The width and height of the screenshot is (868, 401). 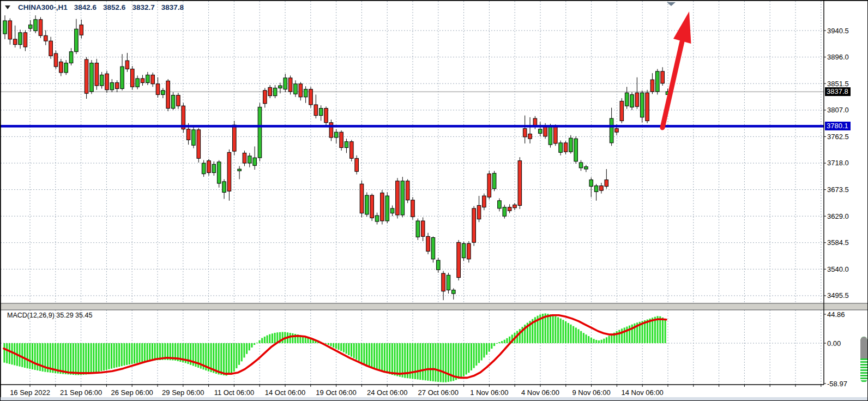 I want to click on open-value: 3842.6, so click(x=85, y=8).